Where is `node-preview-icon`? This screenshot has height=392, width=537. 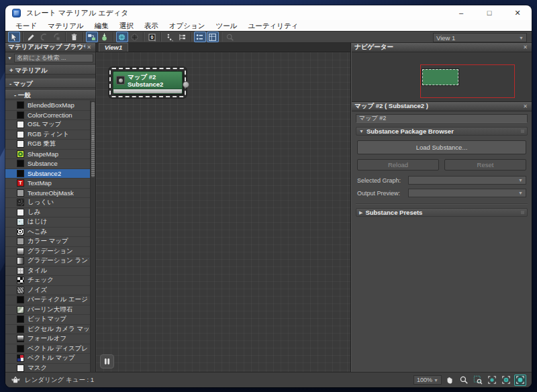
node-preview-icon is located at coordinates (121, 81).